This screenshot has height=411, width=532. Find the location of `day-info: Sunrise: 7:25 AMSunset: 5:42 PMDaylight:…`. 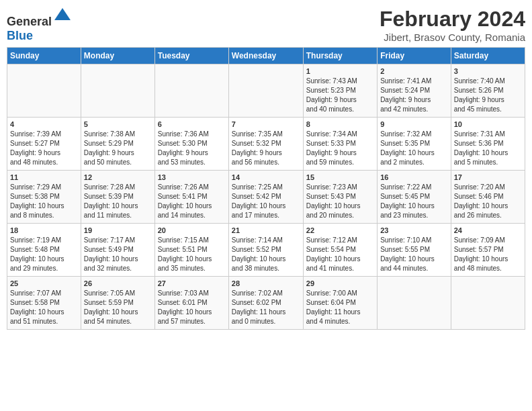

day-info: Sunrise: 7:25 AMSunset: 5:42 PMDaylight:… is located at coordinates (266, 201).